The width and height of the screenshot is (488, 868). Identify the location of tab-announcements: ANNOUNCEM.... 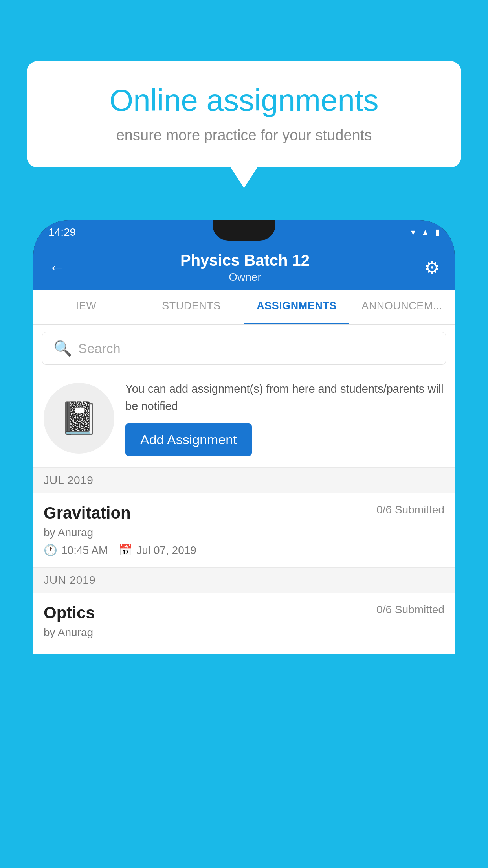
(402, 307).